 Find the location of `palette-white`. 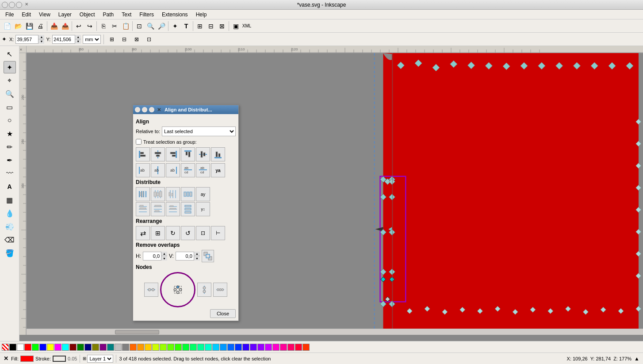

palette-white is located at coordinates (20, 347).